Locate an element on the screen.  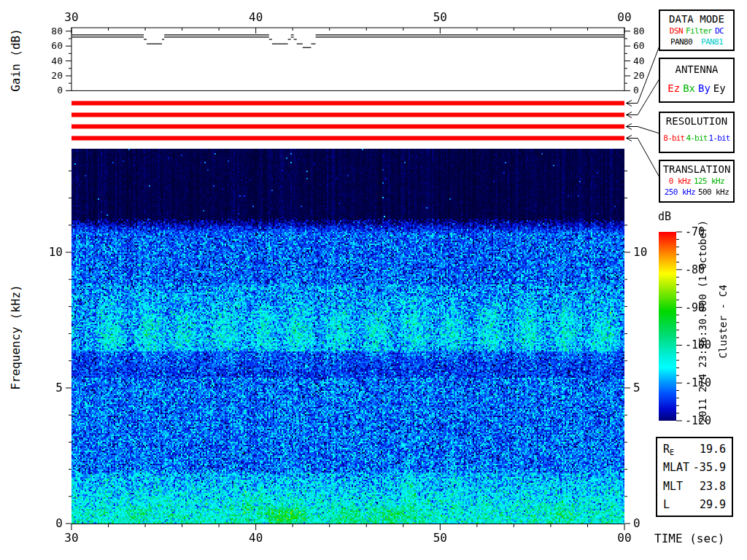
gain-axes: 30405000002020404060608080 is located at coordinates (347, 52).